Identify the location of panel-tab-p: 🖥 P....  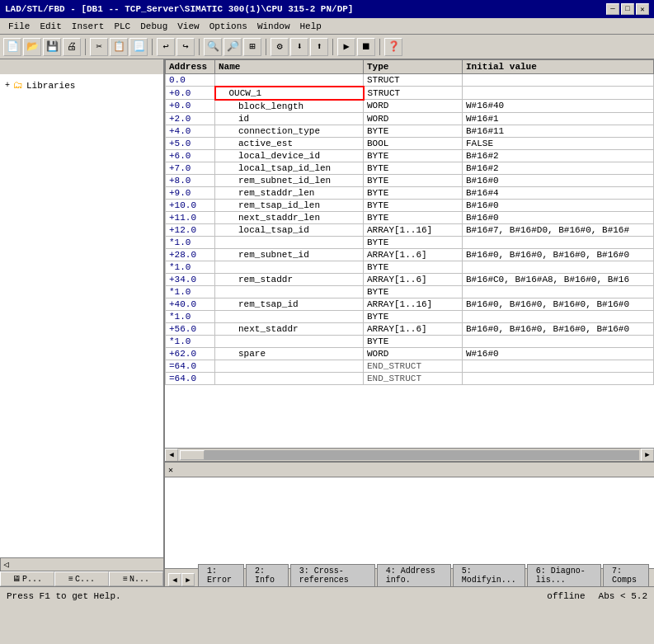
(27, 579).